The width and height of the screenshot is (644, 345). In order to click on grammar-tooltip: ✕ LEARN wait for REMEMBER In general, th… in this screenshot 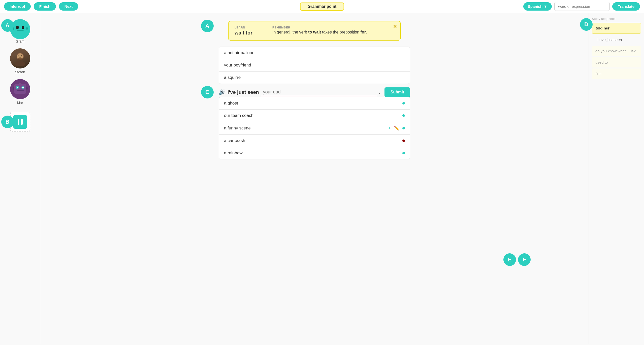, I will do `click(314, 31)`.